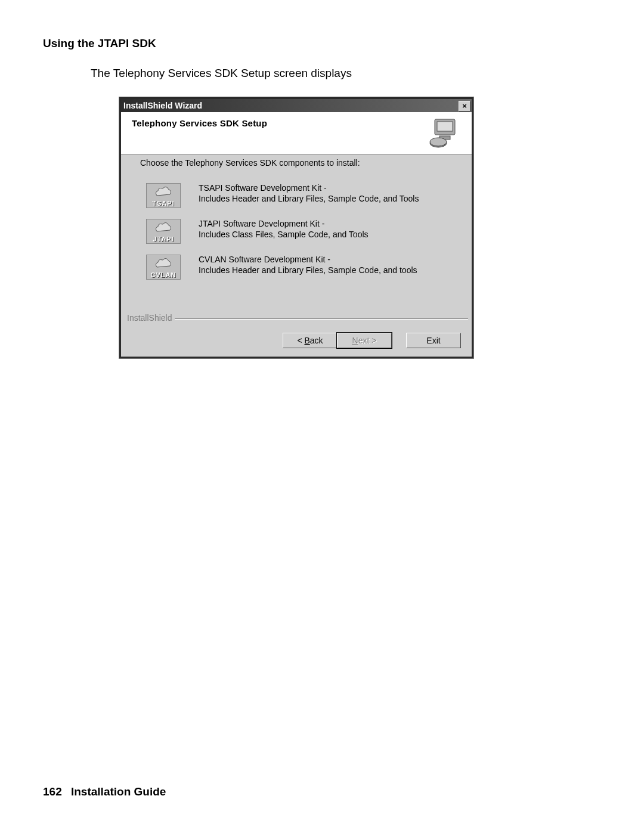 The height and width of the screenshot is (833, 644). Describe the element at coordinates (199, 123) in the screenshot. I see `banner-title: Telephony Services SDK Setup` at that location.